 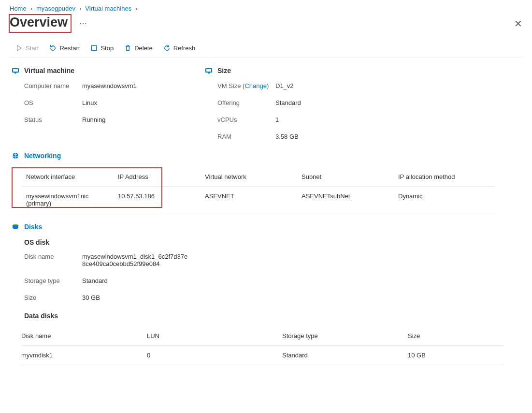 What do you see at coordinates (135, 260) in the screenshot?
I see `disk-name-value: myasewindowsvm1_disk1_6c2f7d37e8ce409ca0…` at bounding box center [135, 260].